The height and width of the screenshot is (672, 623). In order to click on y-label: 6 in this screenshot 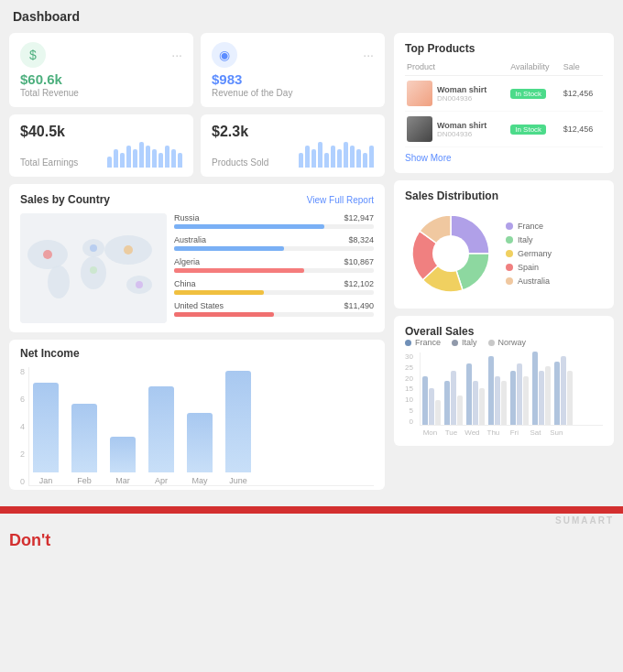, I will do `click(22, 399)`.